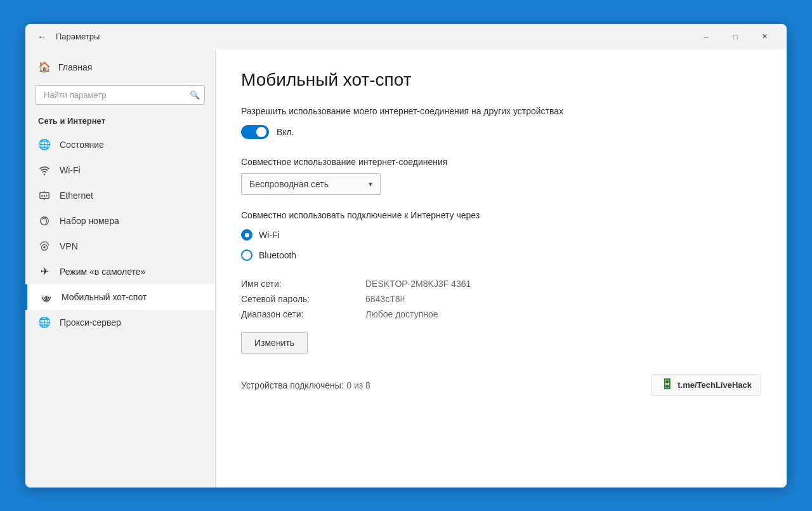 The image size is (812, 511). What do you see at coordinates (121, 322) in the screenshot?
I see `sidebar-item-proxy: 🌐 Прокси-сервер` at bounding box center [121, 322].